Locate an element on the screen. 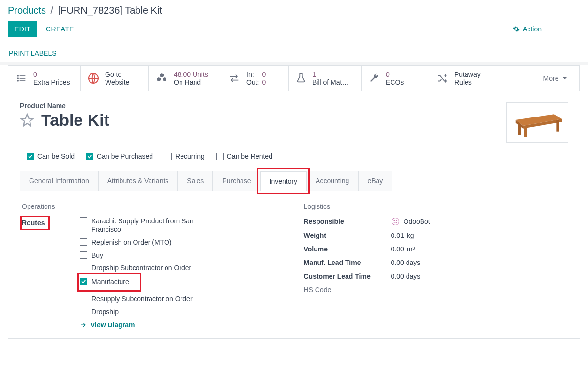 The width and height of the screenshot is (588, 367). boxes-icon is located at coordinates (162, 78).